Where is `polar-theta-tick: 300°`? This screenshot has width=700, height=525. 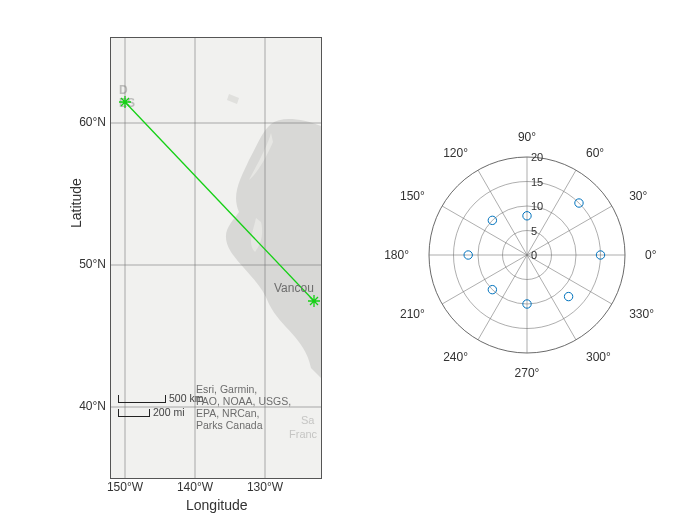 polar-theta-tick: 300° is located at coordinates (598, 357).